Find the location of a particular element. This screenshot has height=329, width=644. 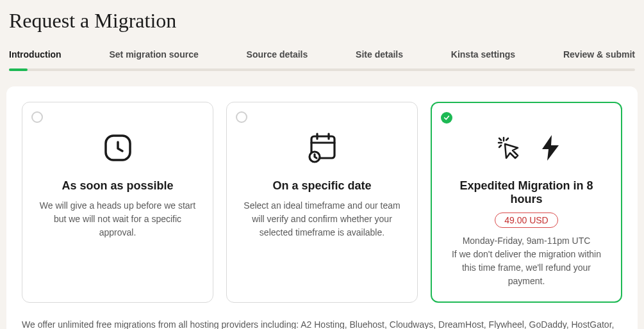

tab-set-migration-source: Set migration source is located at coordinates (154, 56).